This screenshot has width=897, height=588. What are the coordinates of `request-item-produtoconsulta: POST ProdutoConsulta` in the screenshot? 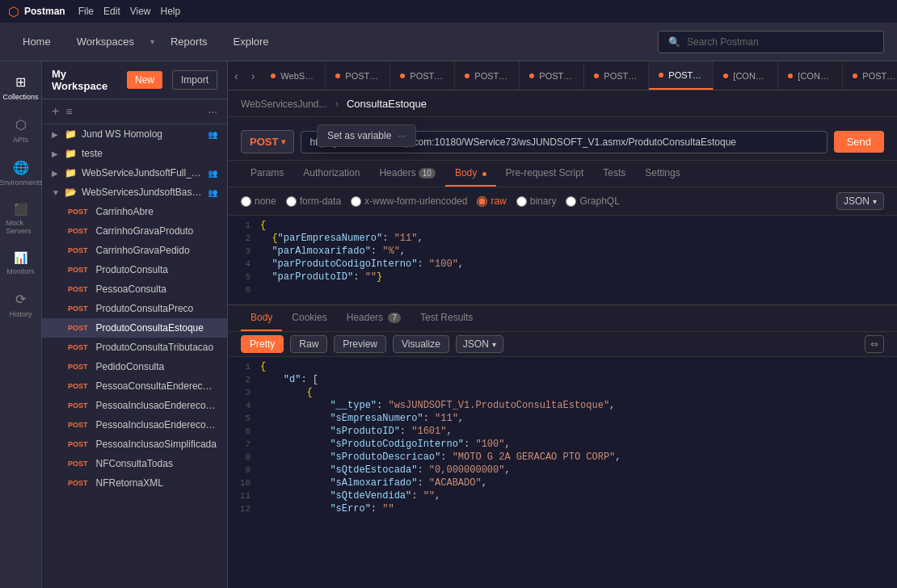 It's located at (134, 270).